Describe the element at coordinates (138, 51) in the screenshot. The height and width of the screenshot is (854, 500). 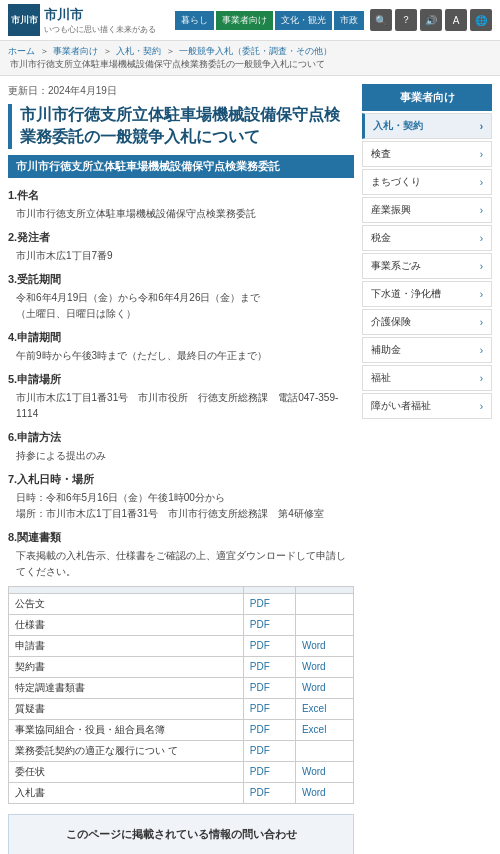
I see `breadcrumb-nyusatsu: 入札・契約` at that location.